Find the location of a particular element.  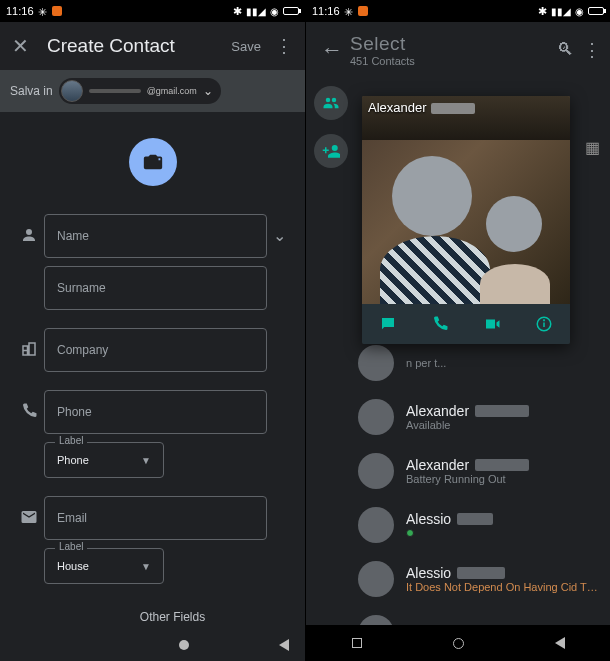

surname-field: Surname is located at coordinates (156, 288).